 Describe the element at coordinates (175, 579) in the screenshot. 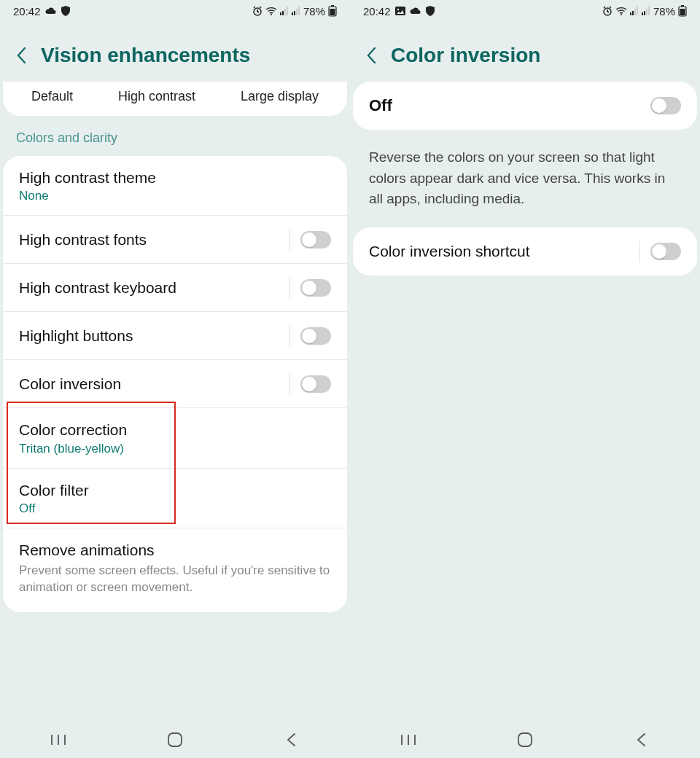

I see `row-desc: Prevent some screen effects. Useful if y…` at that location.